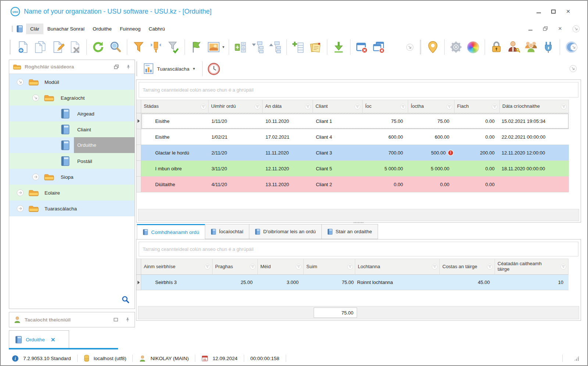 This screenshot has height=366, width=588. Describe the element at coordinates (72, 129) in the screenshot. I see `tree-item-cliaint: Cliaint` at that location.